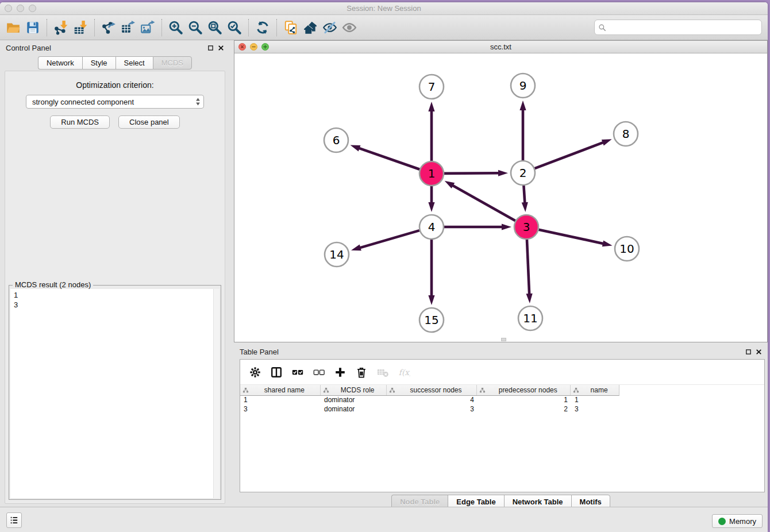 Image resolution: width=770 pixels, height=532 pixels. Describe the element at coordinates (337, 255) in the screenshot. I see `svg-text: 14` at that location.